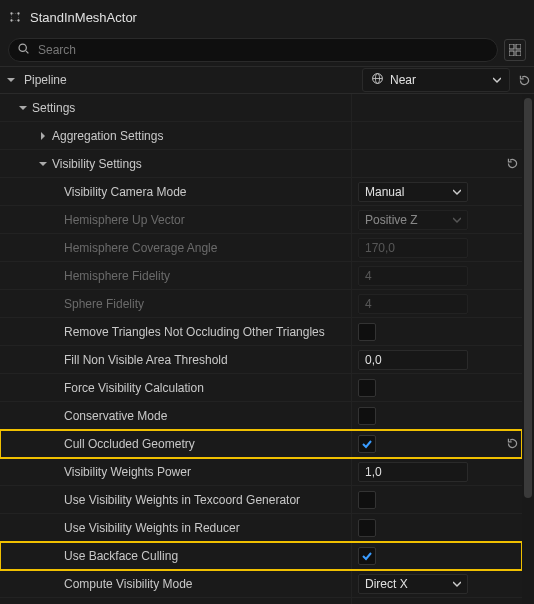  Describe the element at coordinates (140, 248) in the screenshot. I see `prop-label: Hemisphere Coverage Angle` at that location.